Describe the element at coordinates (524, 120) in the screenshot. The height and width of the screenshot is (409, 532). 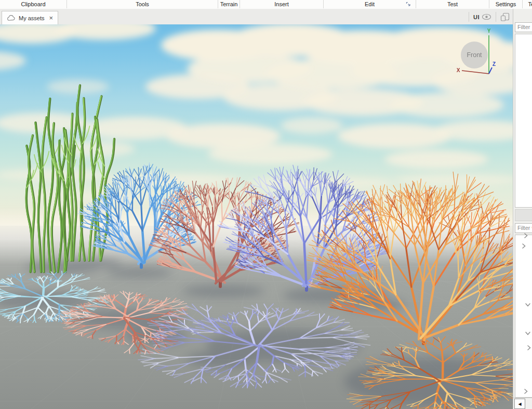
I see `explorer-list` at that location.